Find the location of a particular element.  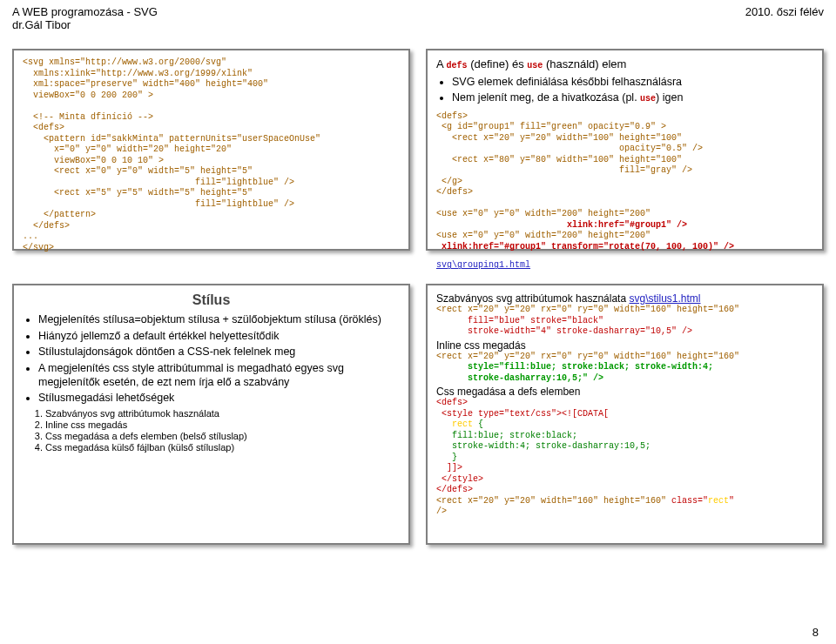

num-item: Szabványos svg attribútumok használata is located at coordinates (223, 413).